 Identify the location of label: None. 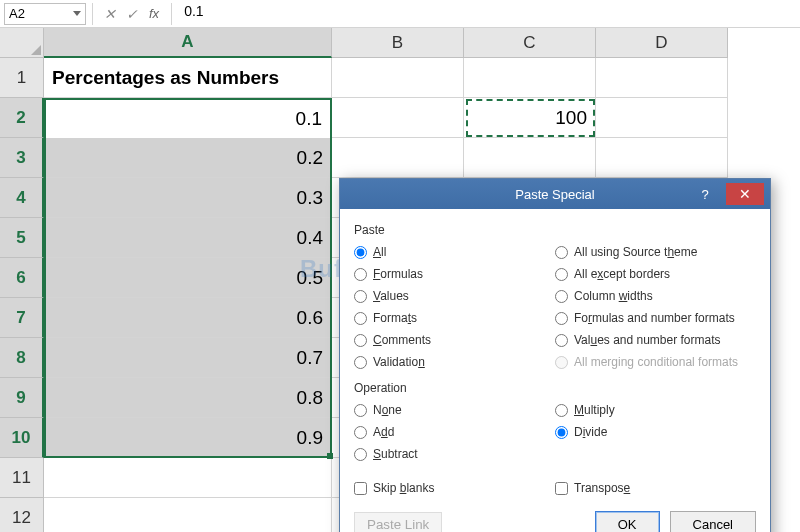
(388, 410).